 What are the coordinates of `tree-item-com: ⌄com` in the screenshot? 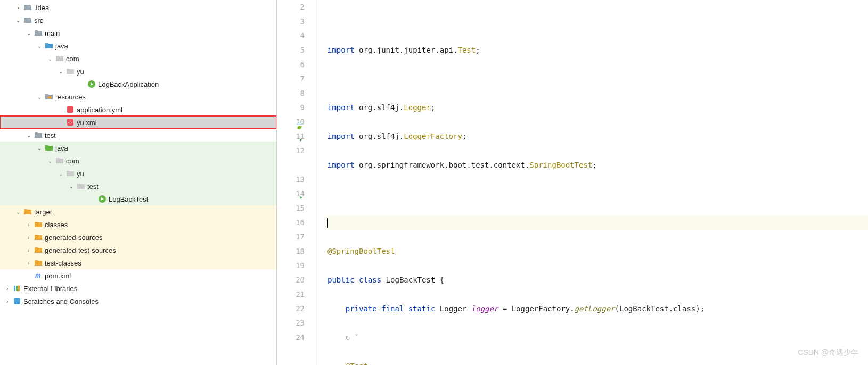 It's located at (138, 59).